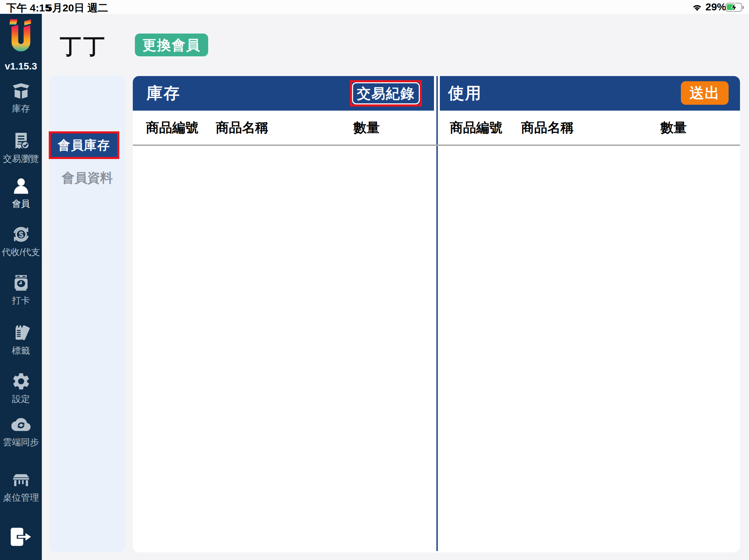 The width and height of the screenshot is (749, 560). What do you see at coordinates (21, 287) in the screenshot?
I see `sidebar-nav: v1.15.3 庫存 交易瀏覽 會員` at bounding box center [21, 287].